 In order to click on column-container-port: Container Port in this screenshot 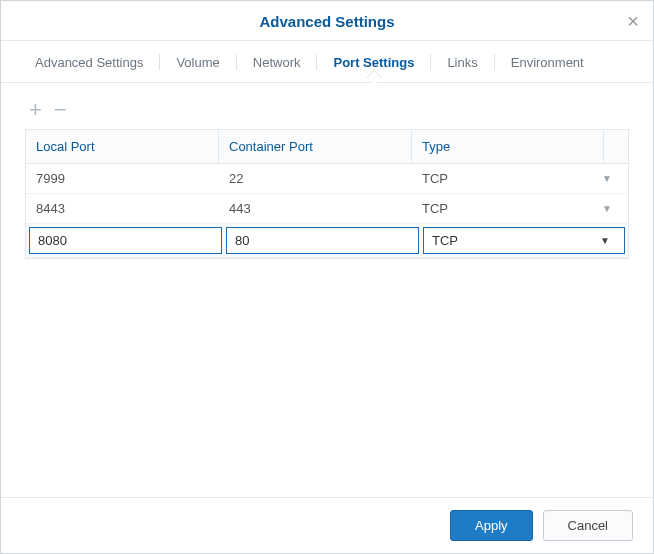, I will do `click(316, 146)`.